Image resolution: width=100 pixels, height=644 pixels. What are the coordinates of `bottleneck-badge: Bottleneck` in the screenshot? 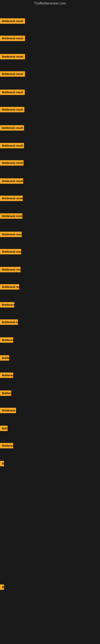 It's located at (7, 305).